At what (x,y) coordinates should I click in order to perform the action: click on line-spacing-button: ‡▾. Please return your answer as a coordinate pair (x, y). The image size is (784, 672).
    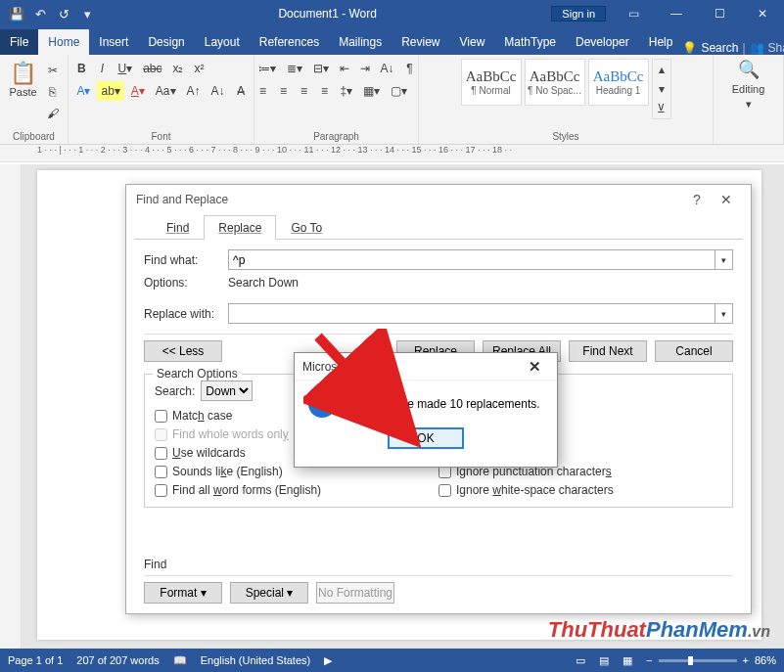
    Looking at the image, I should click on (346, 91).